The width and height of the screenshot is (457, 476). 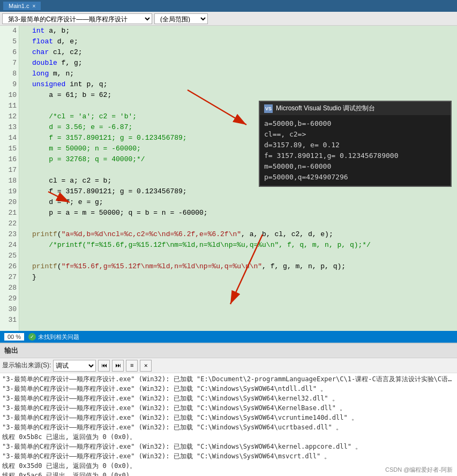 What do you see at coordinates (9, 299) in the screenshot?
I see `line-number: 29` at bounding box center [9, 299].